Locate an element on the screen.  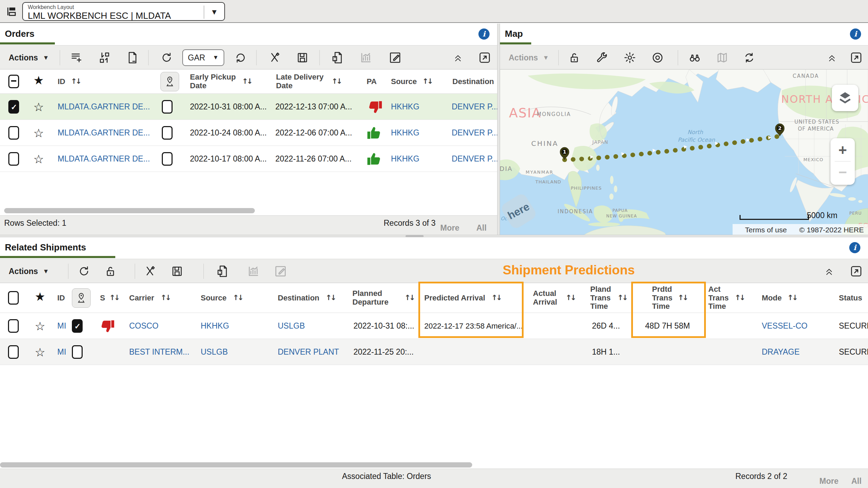
col-actual-arrival: Actual Arrival is located at coordinates (545, 298).